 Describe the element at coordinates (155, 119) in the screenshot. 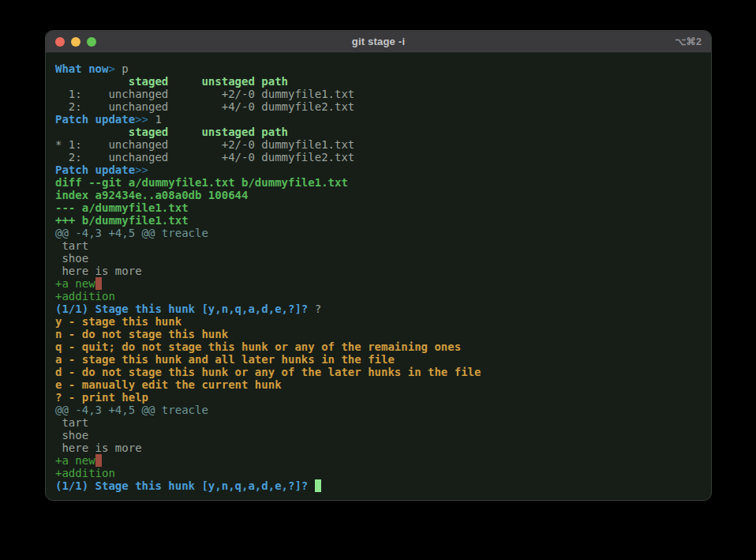

I see `terminal-text: 1` at that location.